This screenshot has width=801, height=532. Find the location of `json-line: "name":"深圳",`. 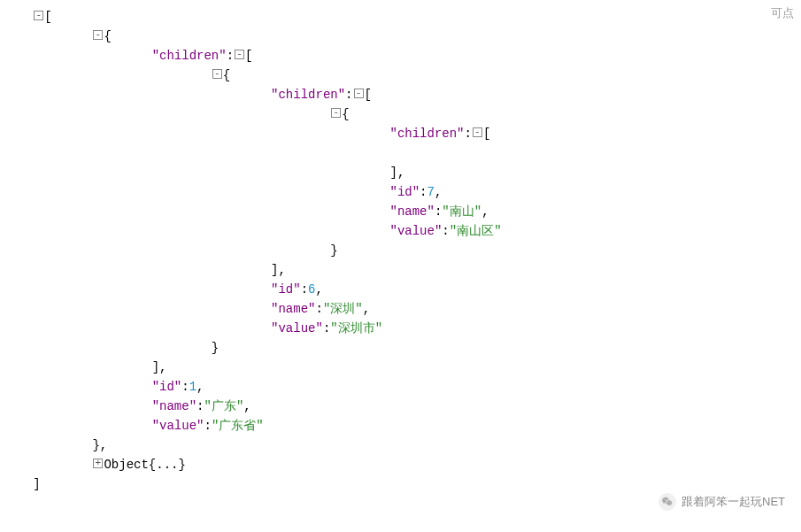

json-line: "name":"深圳", is located at coordinates (400, 309).